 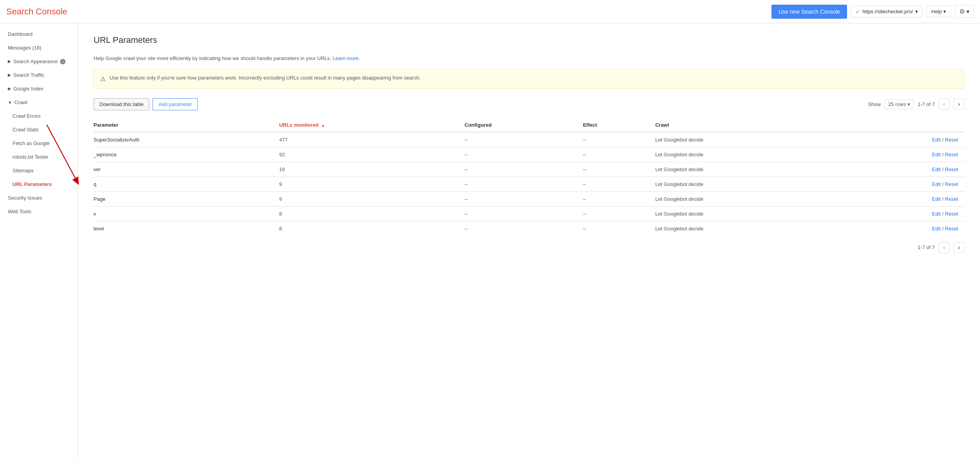 What do you see at coordinates (899, 104) in the screenshot?
I see `rows-selector: 25 rows ▾` at bounding box center [899, 104].